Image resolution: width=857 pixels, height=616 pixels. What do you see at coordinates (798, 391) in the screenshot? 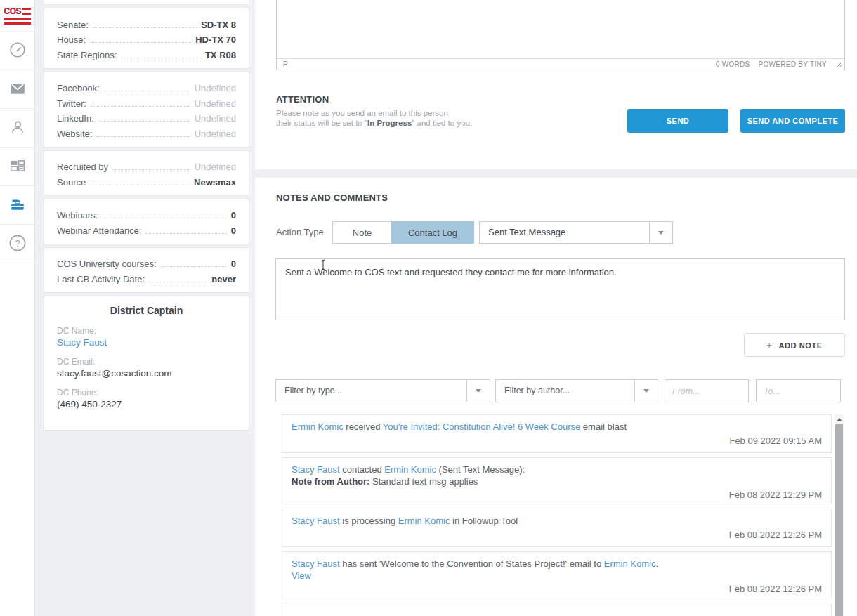
I see `filter-to-date-input` at bounding box center [798, 391].